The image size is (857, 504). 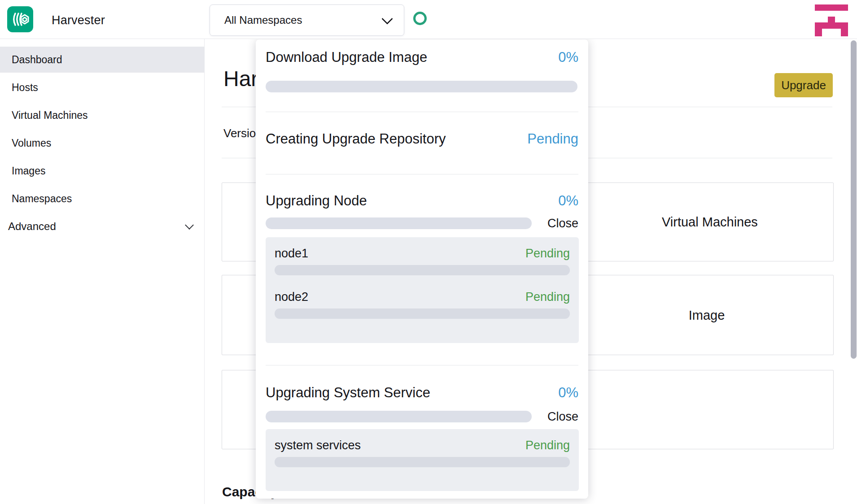 I want to click on progress-bar-node2, so click(x=422, y=314).